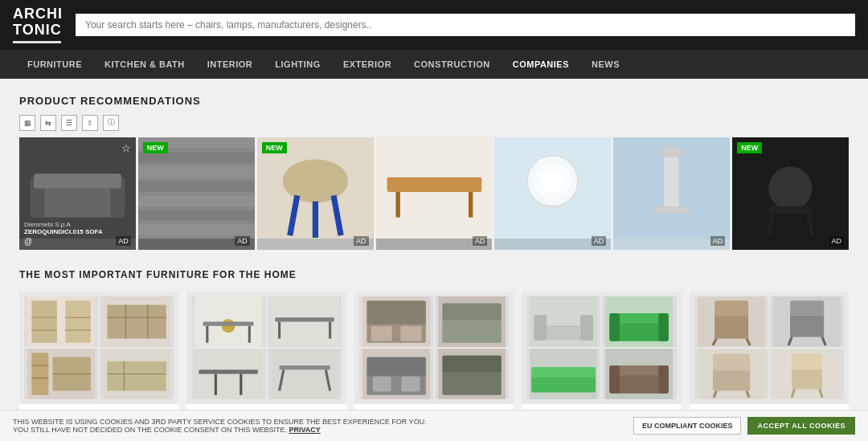 This screenshot has width=868, height=441. What do you see at coordinates (220, 430) in the screenshot?
I see `cookie-line2: YOU STILL HAVE NOT DECIDED ON THE COOKIE…` at bounding box center [220, 430].